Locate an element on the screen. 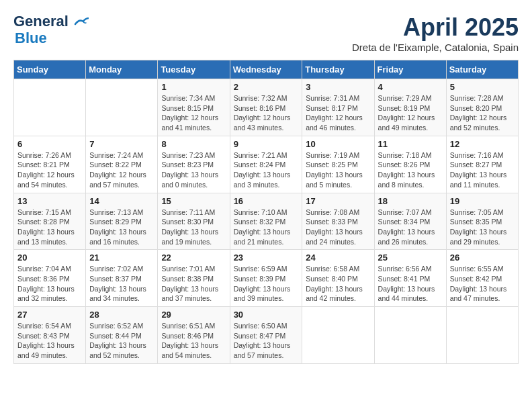 The width and height of the screenshot is (532, 411). day-number: 11 is located at coordinates (410, 144).